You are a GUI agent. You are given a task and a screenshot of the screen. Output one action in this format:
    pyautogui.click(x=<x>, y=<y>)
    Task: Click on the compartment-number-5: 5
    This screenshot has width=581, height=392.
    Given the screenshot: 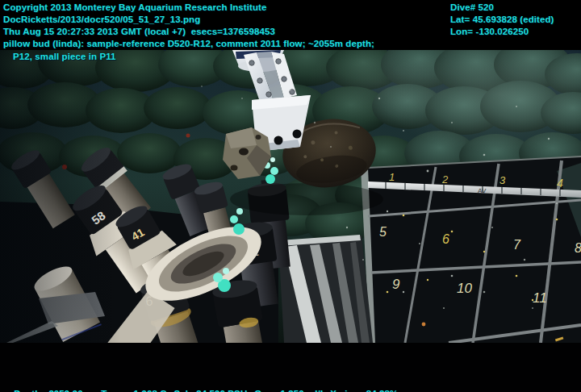 What is the action you would take?
    pyautogui.click(x=382, y=232)
    